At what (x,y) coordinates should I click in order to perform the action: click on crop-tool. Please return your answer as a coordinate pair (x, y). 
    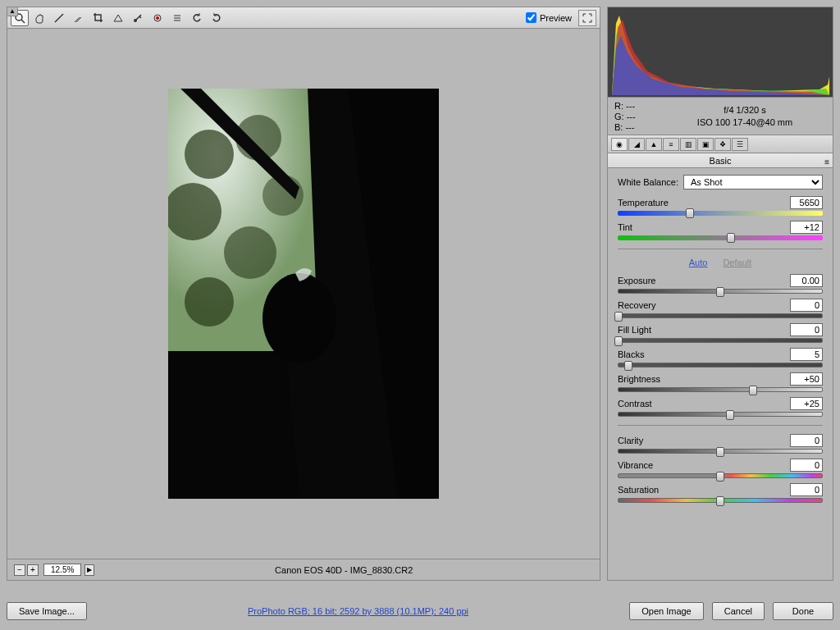
    Looking at the image, I should click on (98, 18).